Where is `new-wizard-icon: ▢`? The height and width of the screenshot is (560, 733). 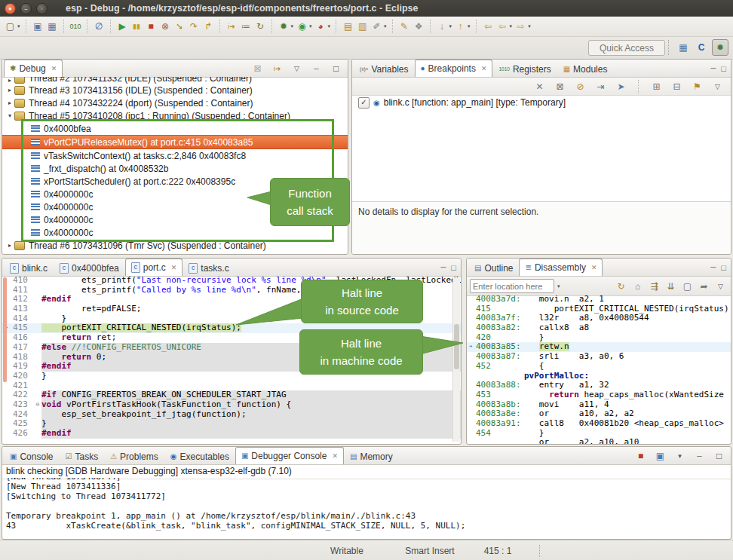 new-wizard-icon: ▢ is located at coordinates (11, 26).